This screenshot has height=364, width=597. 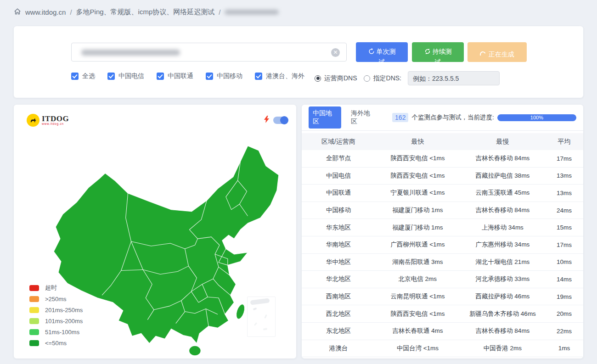 What do you see at coordinates (276, 120) in the screenshot?
I see `map-tools` at bounding box center [276, 120].